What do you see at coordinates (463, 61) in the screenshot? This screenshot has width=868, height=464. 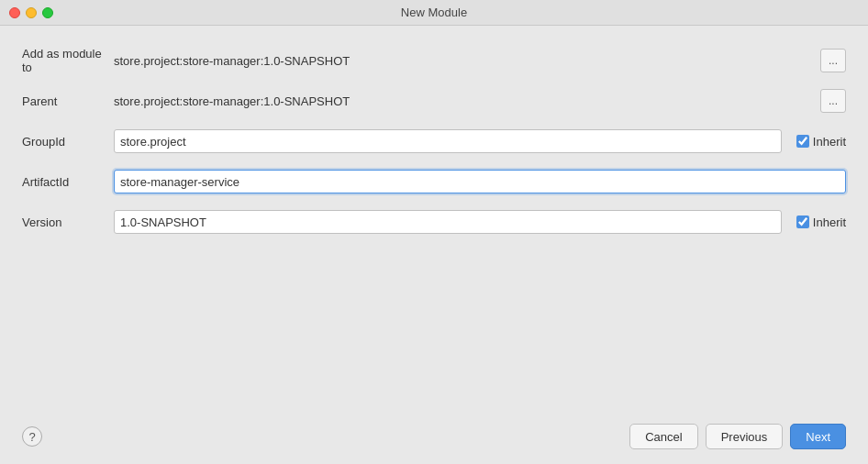 I see `add-as-module-value: store.project:store-manager:1.0-SNAPSHOT` at bounding box center [463, 61].